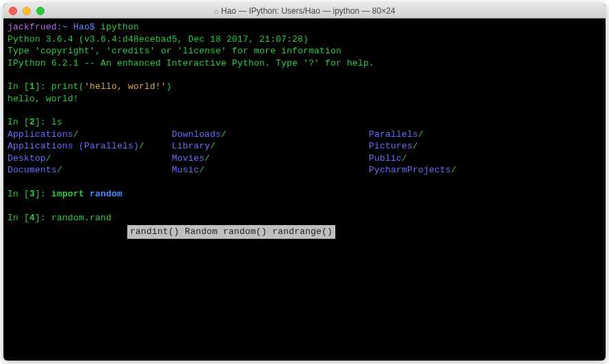 The width and height of the screenshot is (609, 364). What do you see at coordinates (391, 146) in the screenshot?
I see `dir-name: Pictures` at bounding box center [391, 146].